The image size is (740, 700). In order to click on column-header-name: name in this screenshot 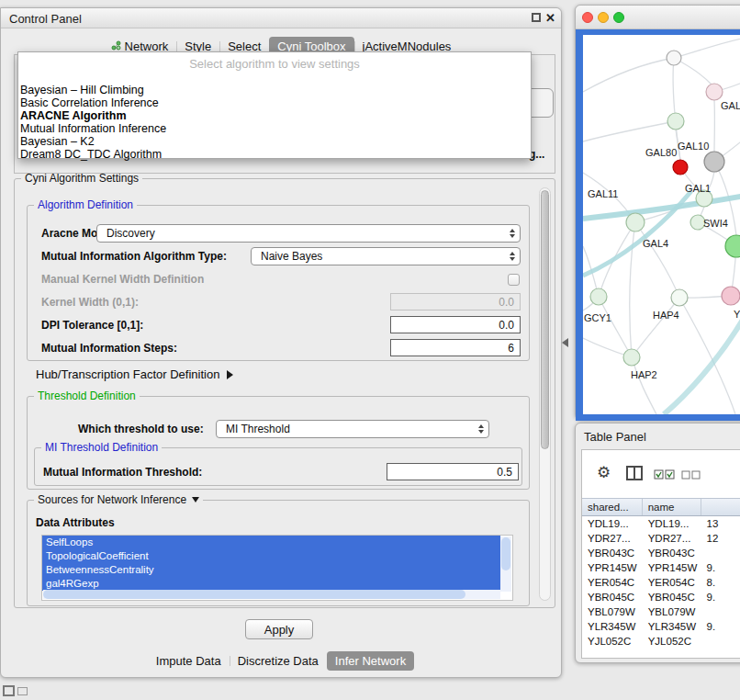, I will do `click(672, 507)`.